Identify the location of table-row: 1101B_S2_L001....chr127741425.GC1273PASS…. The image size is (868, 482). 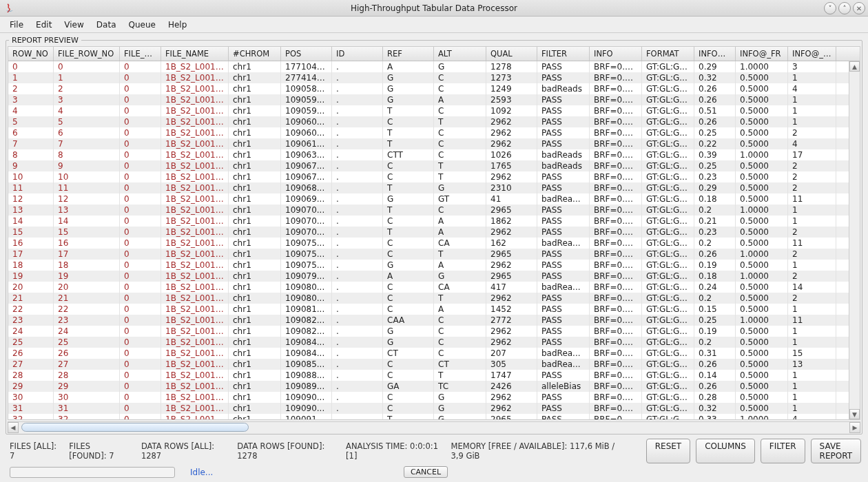
(428, 78).